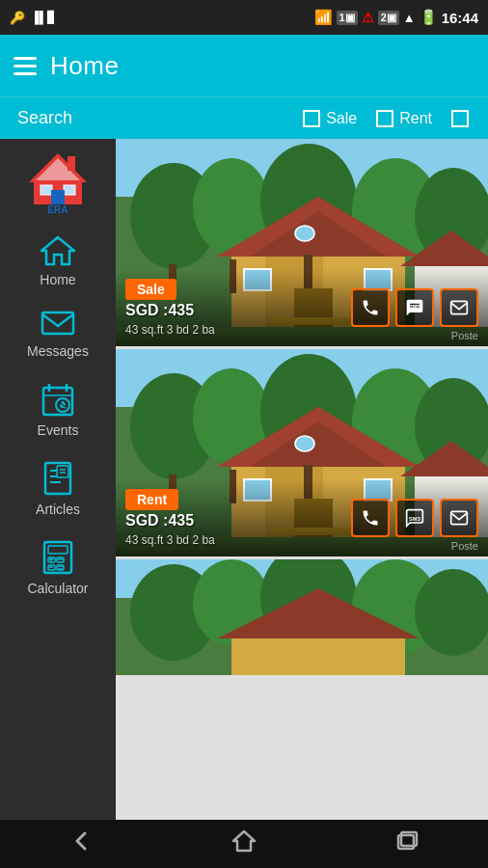 This screenshot has height=868, width=488. What do you see at coordinates (416, 119) in the screenshot?
I see `rent-label: Rent` at bounding box center [416, 119].